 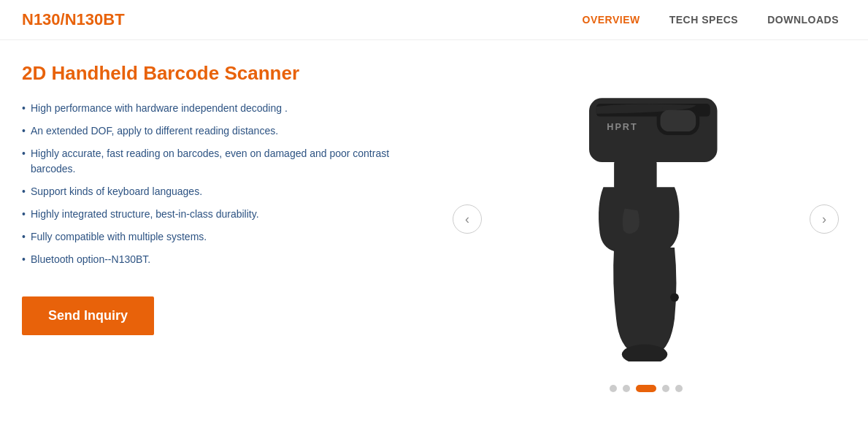 What do you see at coordinates (704, 20) in the screenshot?
I see `nav-item-tech-specs: TECH SPECS` at bounding box center [704, 20].